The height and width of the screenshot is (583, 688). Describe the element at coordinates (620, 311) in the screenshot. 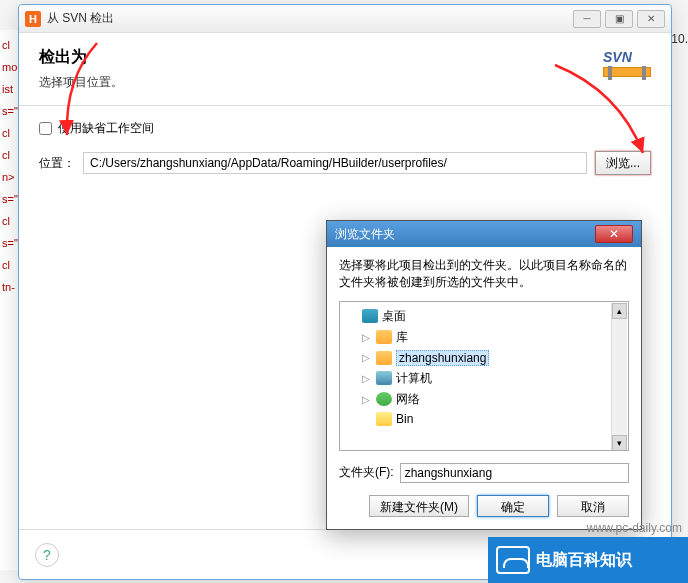

I see `scroll-up-button: ▴` at that location.